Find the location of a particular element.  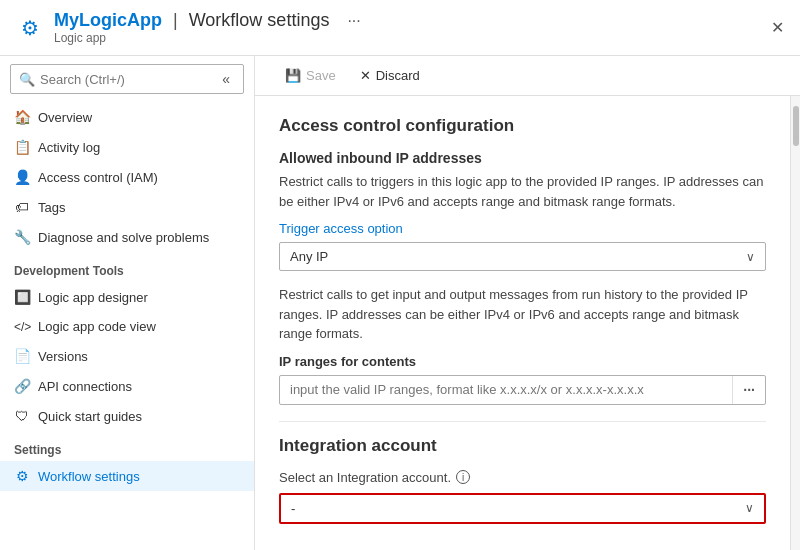

section-title: Access control configuration is located at coordinates (522, 126).